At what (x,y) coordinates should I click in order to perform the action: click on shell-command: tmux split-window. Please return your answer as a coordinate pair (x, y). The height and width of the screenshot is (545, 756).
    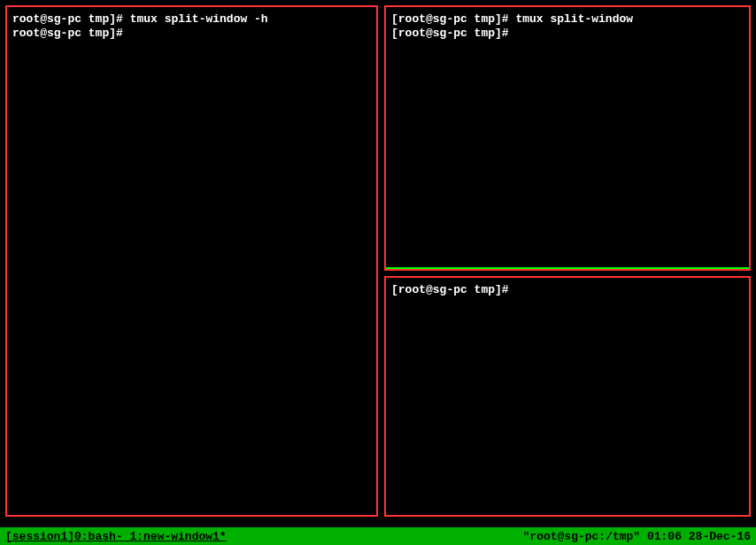
    Looking at the image, I should click on (574, 19).